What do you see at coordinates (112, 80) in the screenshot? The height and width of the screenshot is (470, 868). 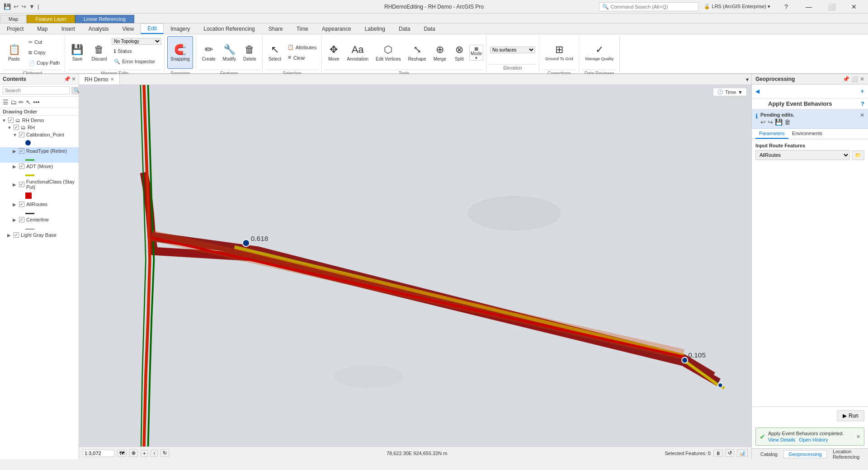 I see `map-tab-close-icon: ✕` at bounding box center [112, 80].